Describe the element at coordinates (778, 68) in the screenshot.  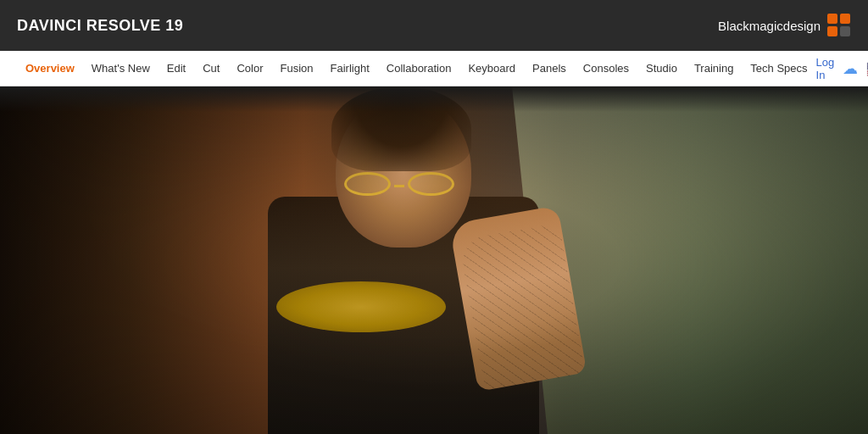
I see `nav-item-tech-specs: Tech Specs` at that location.